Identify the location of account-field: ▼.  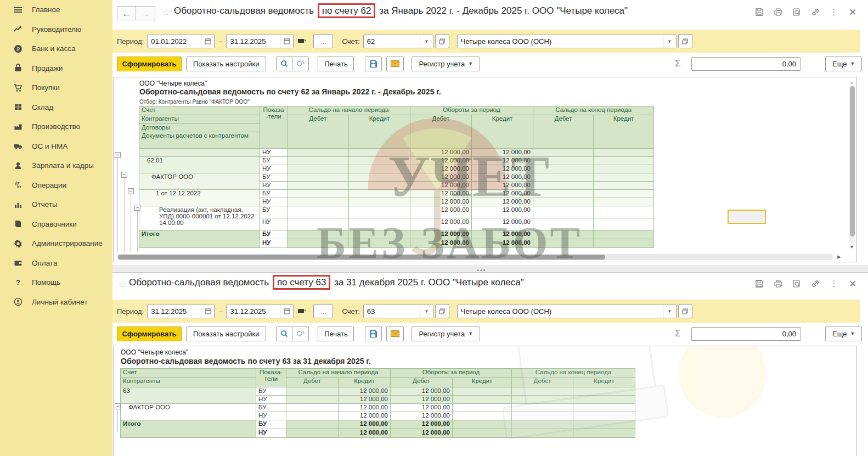
(398, 312).